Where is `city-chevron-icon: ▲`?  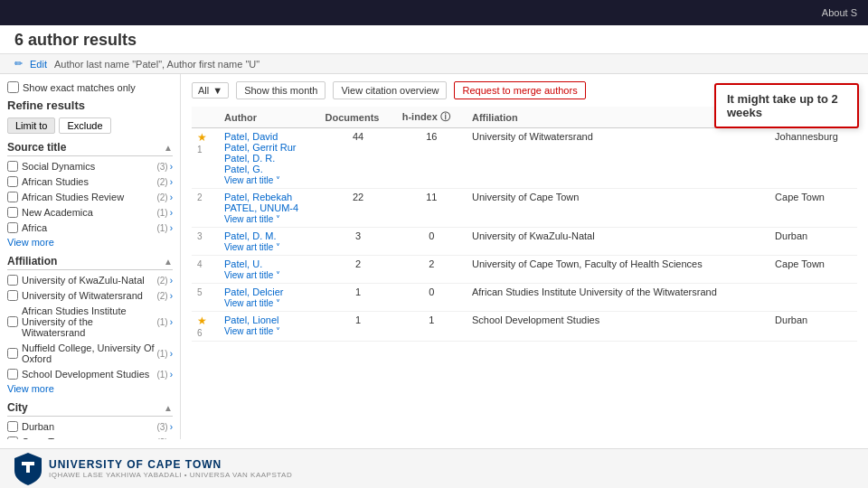 city-chevron-icon: ▲ is located at coordinates (168, 408).